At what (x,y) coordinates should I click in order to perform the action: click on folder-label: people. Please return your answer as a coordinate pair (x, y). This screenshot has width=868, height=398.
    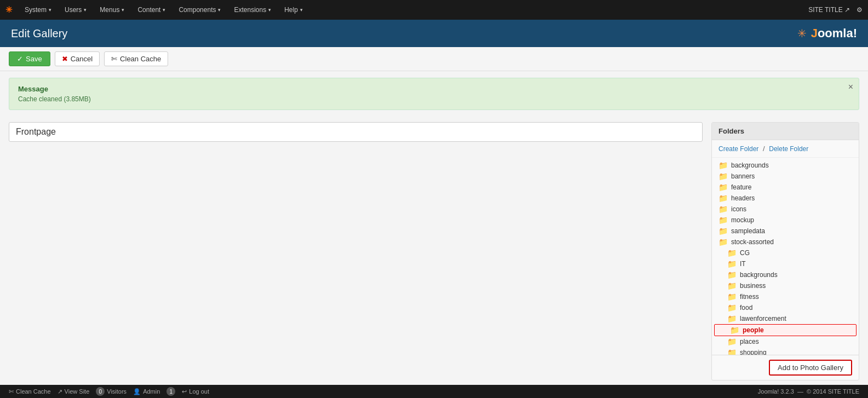
    Looking at the image, I should click on (754, 330).